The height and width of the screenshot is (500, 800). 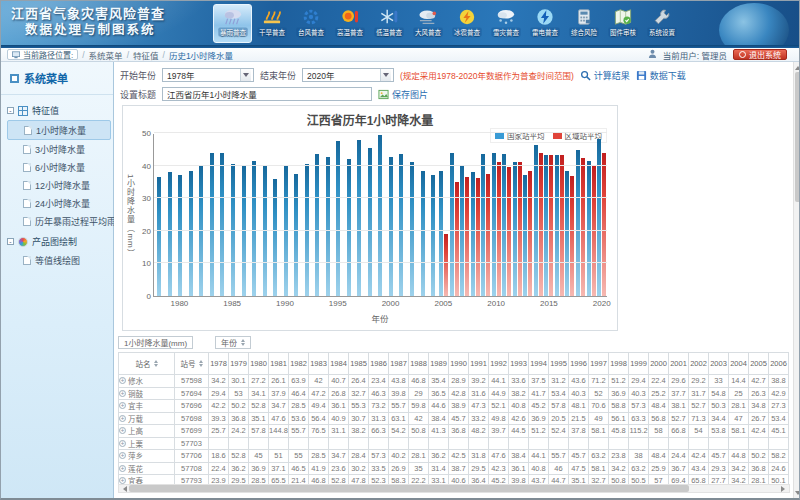 What do you see at coordinates (605, 76) in the screenshot?
I see `calculate-button: 计算结果` at bounding box center [605, 76].